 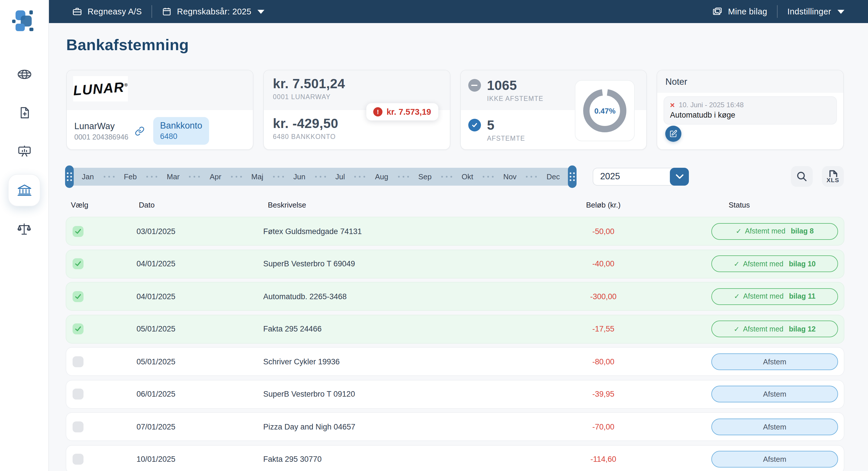 What do you see at coordinates (199, 459) in the screenshot?
I see `row-date: 10/01/2025` at bounding box center [199, 459].